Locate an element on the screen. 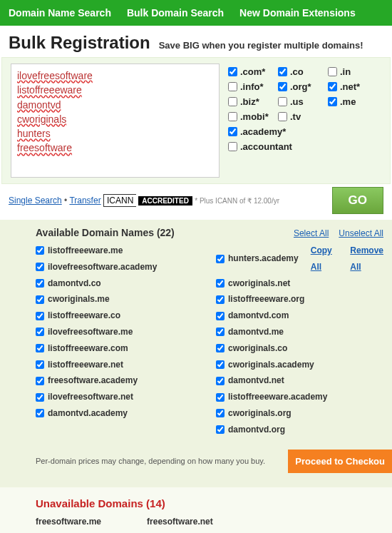  form-footer: Single Search • Transfer ICANNACCREDITED… is located at coordinates (196, 202).